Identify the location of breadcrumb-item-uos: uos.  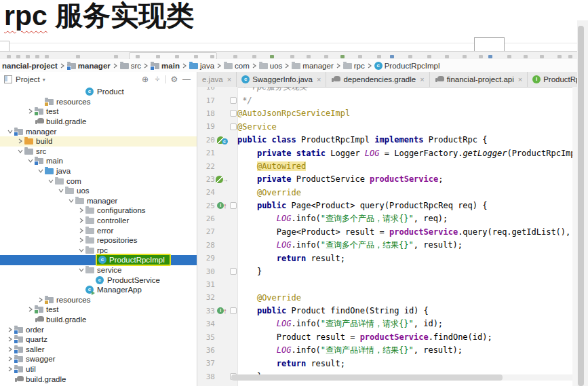
(271, 66).